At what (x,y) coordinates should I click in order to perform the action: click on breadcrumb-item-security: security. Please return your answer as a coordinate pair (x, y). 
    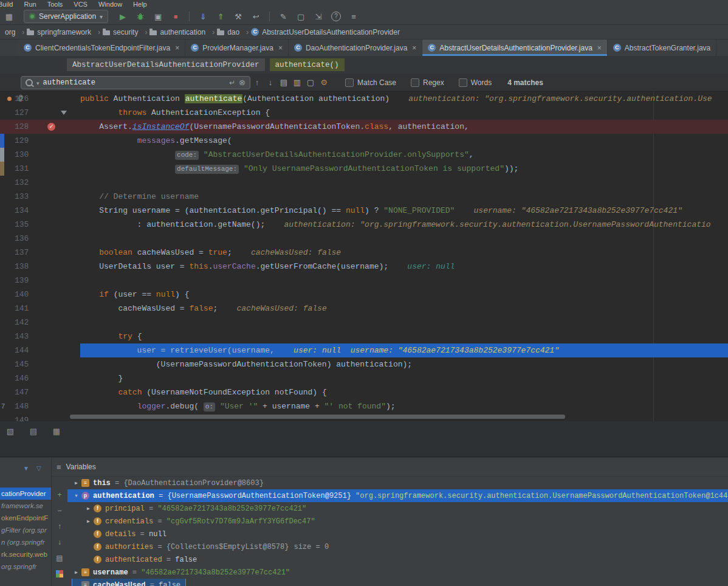
    Looking at the image, I should click on (125, 32).